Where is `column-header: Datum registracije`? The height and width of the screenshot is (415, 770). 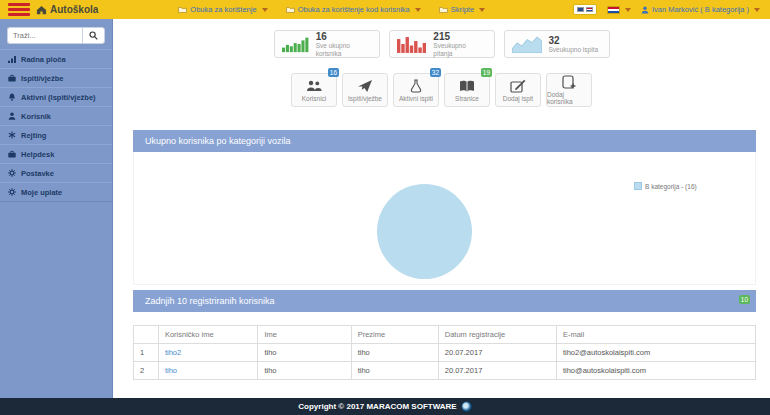
column-header: Datum registracije is located at coordinates (497, 335).